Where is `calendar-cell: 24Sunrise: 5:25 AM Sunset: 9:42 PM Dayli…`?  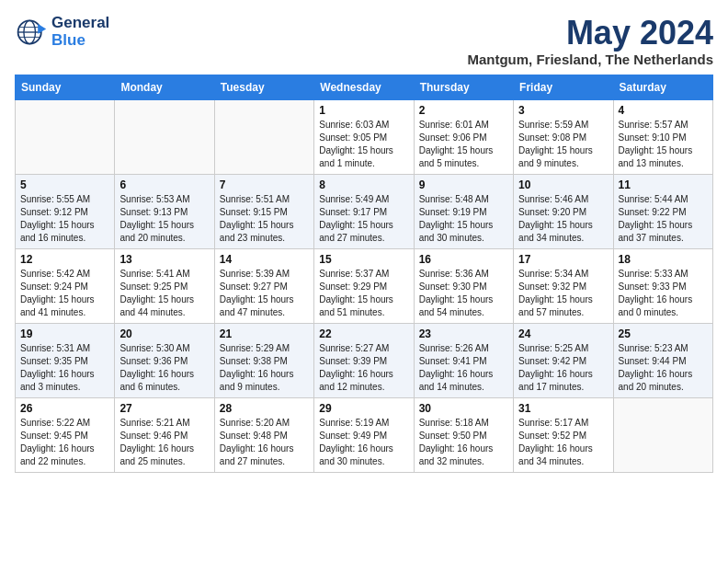
calendar-cell: 24Sunrise: 5:25 AM Sunset: 9:42 PM Dayli… is located at coordinates (563, 361).